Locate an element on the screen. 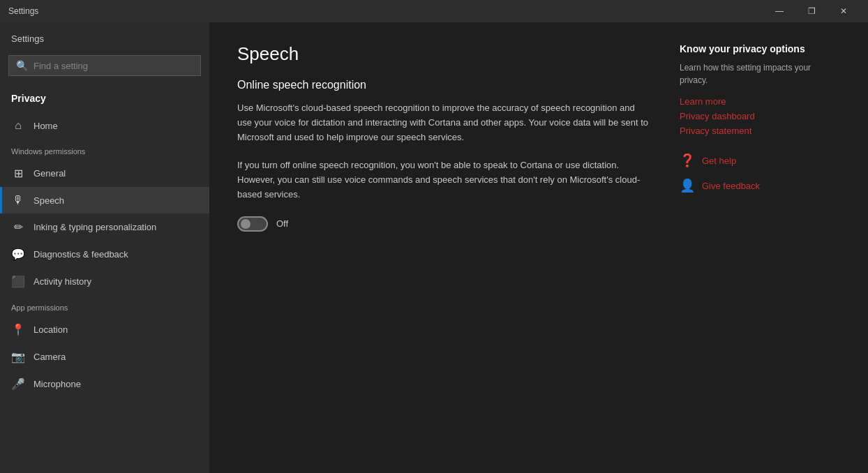  sidebar-item-label: Location is located at coordinates (50, 329).